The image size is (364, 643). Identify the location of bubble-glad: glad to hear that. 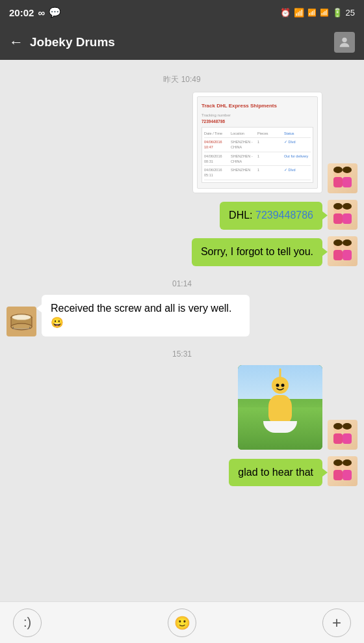
(276, 472).